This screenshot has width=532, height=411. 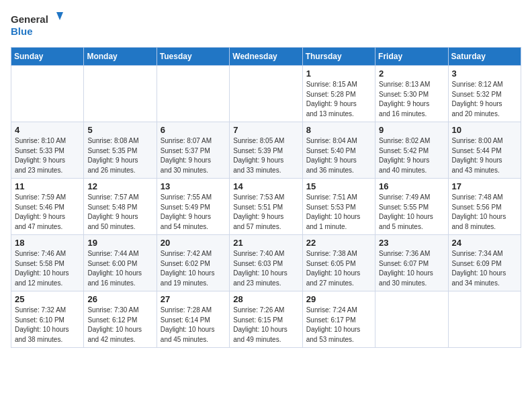 What do you see at coordinates (266, 325) in the screenshot?
I see `day-info: Sunrise: 7:26 AM Sunset: 6:15 PM Dayligh…` at bounding box center [266, 325].